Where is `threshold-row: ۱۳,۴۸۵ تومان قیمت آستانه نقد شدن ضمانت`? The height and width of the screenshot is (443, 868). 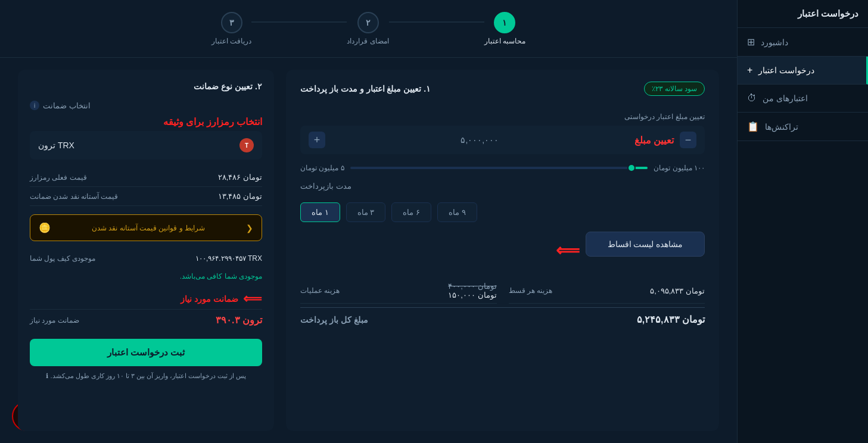 threshold-row: ۱۳,۴۸۵ تومان قیمت آستانه نقد شدن ضمانت is located at coordinates (146, 196).